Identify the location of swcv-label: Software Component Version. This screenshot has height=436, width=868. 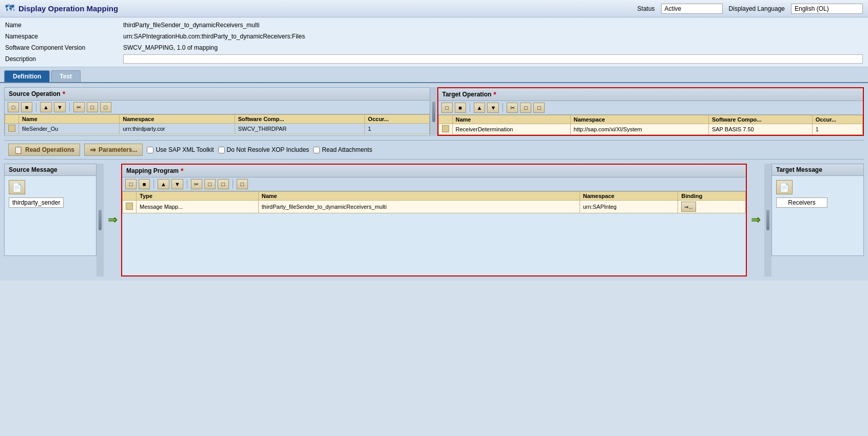
(64, 48).